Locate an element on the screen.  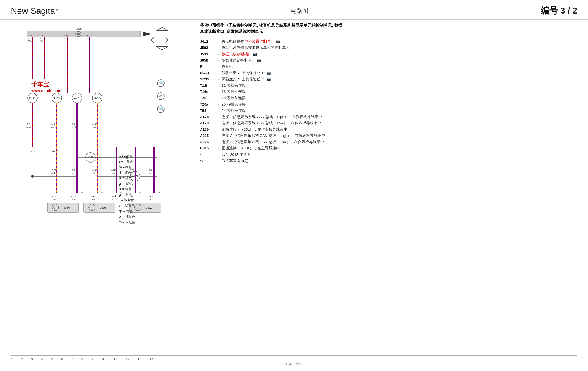
footer-num-11: 11 is located at coordinates (115, 359).